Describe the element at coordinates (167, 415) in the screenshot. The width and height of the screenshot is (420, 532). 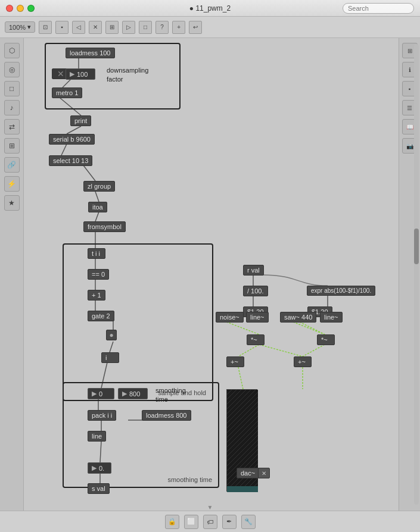
I see `loadmess800-obj: loadmess 800` at that location.